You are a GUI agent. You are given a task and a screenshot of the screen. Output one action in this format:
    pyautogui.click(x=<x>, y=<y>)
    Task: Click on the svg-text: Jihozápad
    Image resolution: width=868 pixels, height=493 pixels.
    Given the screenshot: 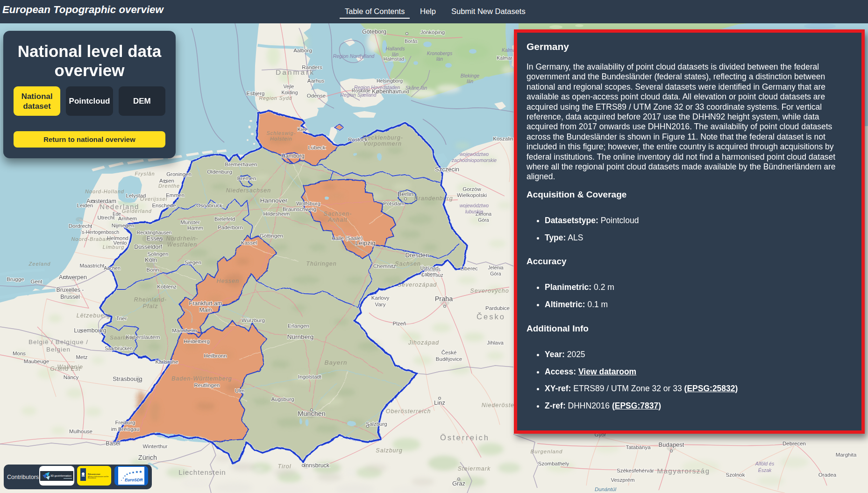 What is the action you would take?
    pyautogui.click(x=423, y=343)
    